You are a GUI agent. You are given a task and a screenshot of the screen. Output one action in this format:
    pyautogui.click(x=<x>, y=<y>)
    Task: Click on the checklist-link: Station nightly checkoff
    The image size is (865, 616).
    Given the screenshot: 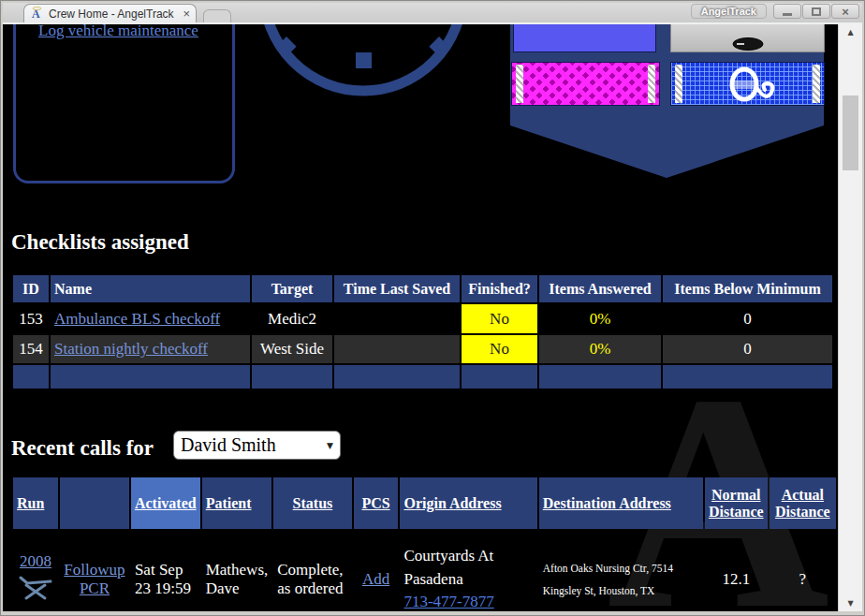 What is the action you would take?
    pyautogui.click(x=131, y=348)
    